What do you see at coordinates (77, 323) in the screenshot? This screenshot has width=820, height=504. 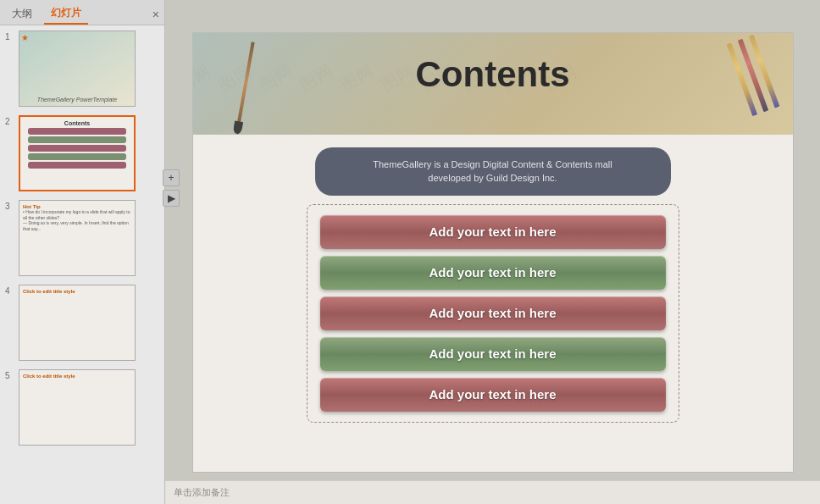 I see `slide-thumb-4: Click to edit title style` at bounding box center [77, 323].